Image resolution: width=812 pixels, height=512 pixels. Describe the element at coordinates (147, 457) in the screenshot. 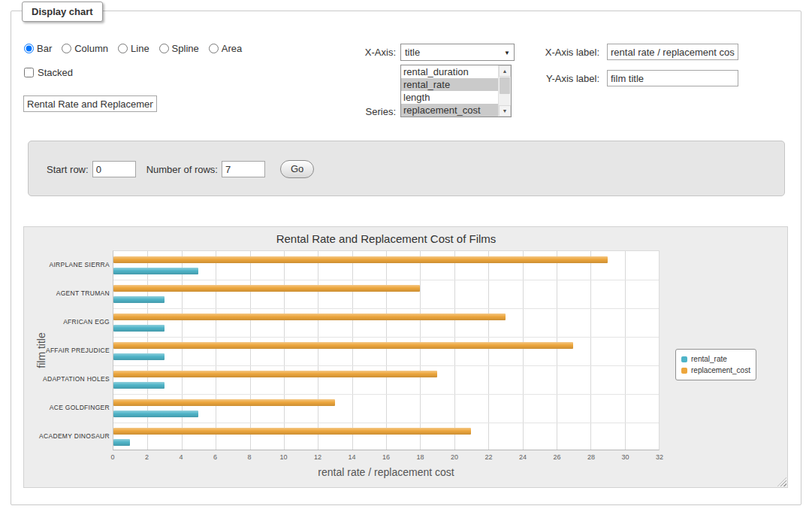

I see `x-tick-label: 2` at that location.